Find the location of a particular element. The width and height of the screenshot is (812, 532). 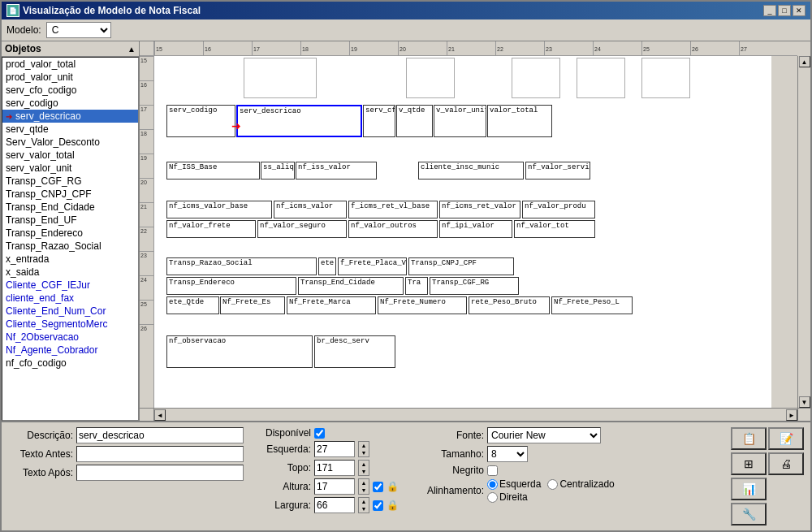

altura-input is located at coordinates (335, 487).